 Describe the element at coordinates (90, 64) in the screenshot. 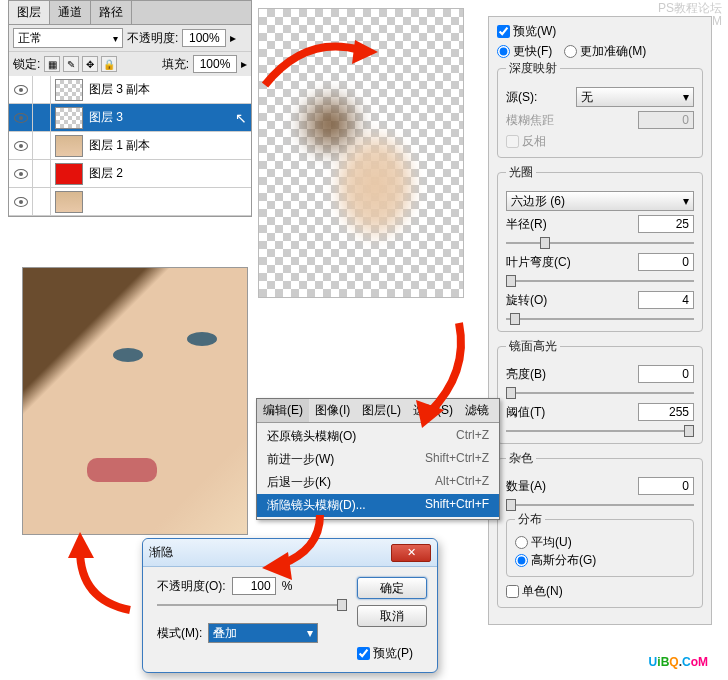

I see `lock-position-icon: ✥` at that location.